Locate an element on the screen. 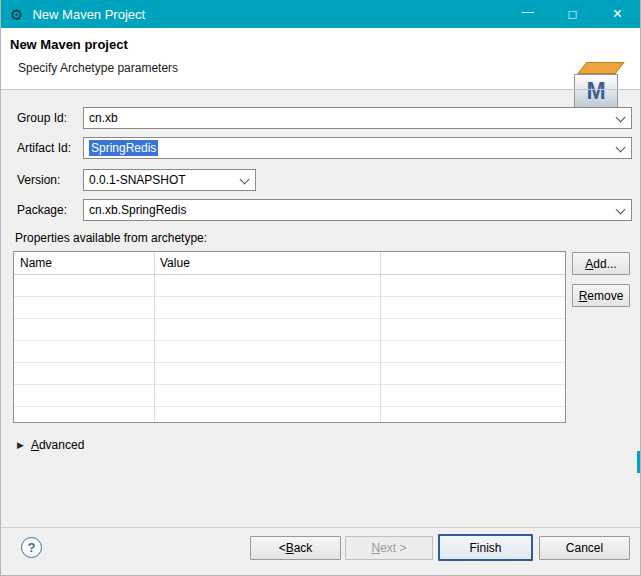 The width and height of the screenshot is (641, 576). maven-logo-icon: M is located at coordinates (597, 86).